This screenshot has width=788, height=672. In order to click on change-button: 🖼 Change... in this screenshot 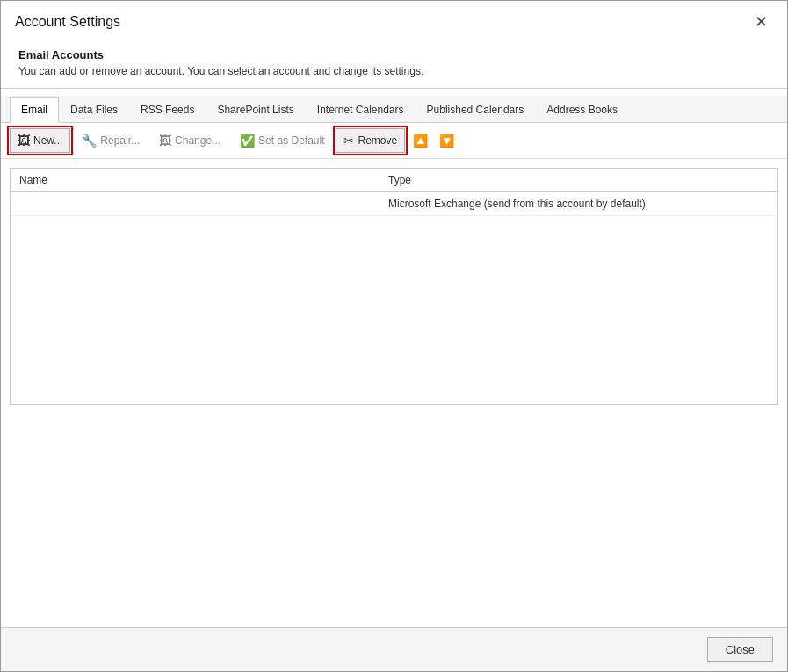, I will do `click(190, 141)`.